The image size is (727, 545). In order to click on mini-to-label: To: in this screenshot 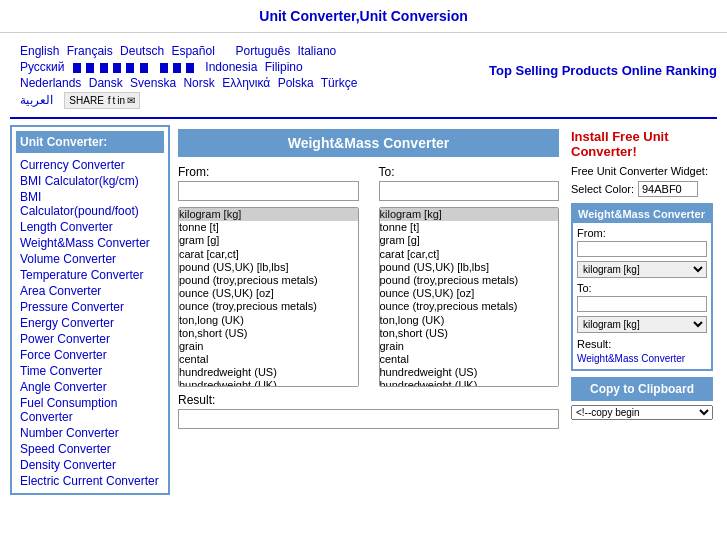, I will do `click(642, 288)`.